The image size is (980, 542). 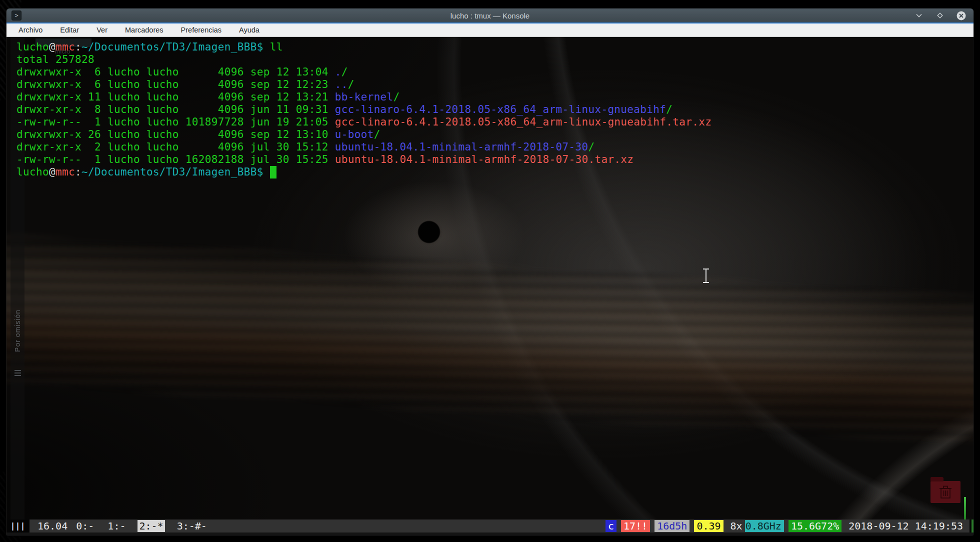 I want to click on terminal-text-segment: ubuntu-18.04.1-minimal-armhf-2018-07-30.…, so click(x=484, y=160).